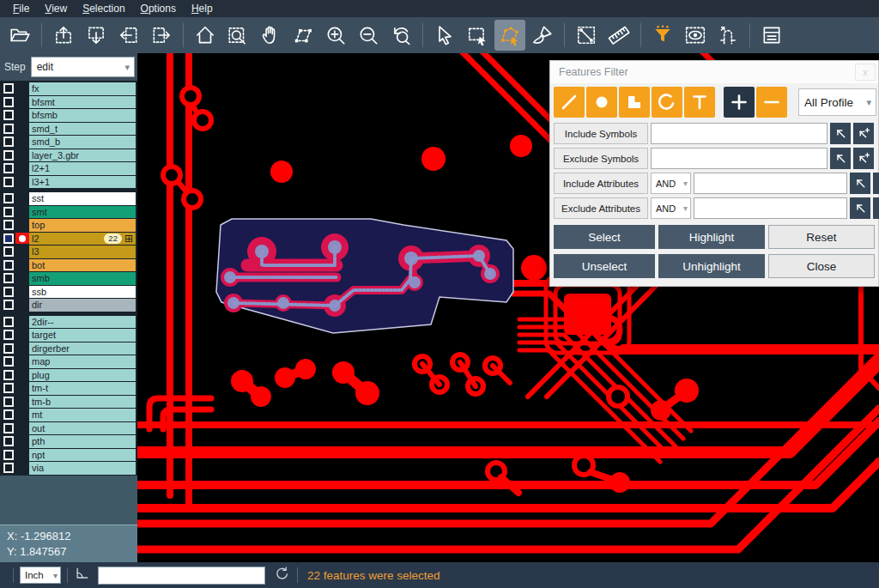 The height and width of the screenshot is (588, 879). What do you see at coordinates (20, 35) in the screenshot?
I see `open-file-button` at bounding box center [20, 35].